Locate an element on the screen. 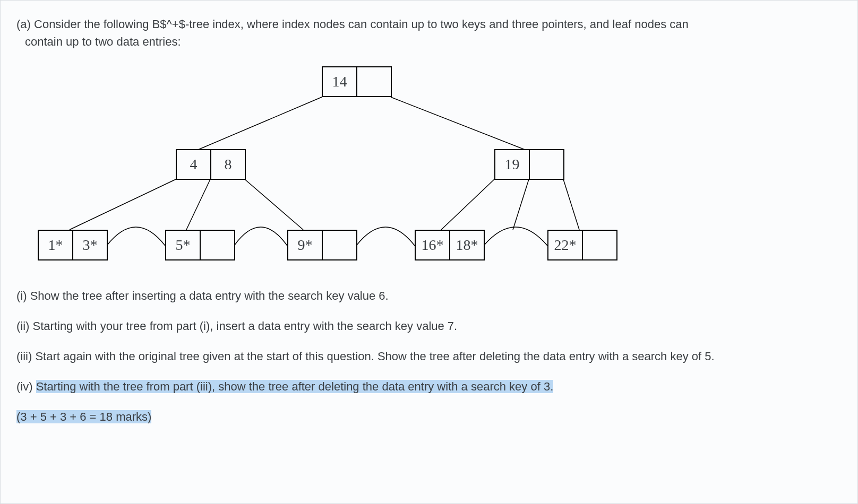  part-label: (a) is located at coordinates (23, 24).